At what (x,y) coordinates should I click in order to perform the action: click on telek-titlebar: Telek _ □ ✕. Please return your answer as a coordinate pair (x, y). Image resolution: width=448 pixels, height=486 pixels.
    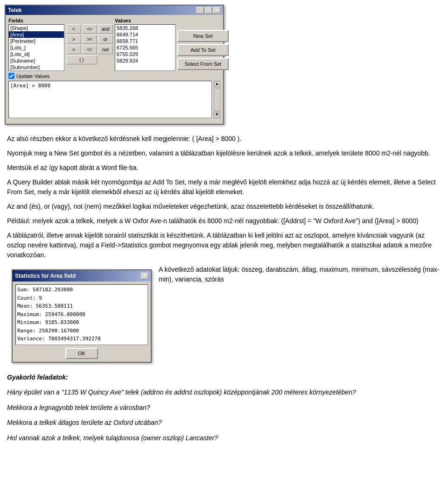
    Looking at the image, I should click on (114, 10).